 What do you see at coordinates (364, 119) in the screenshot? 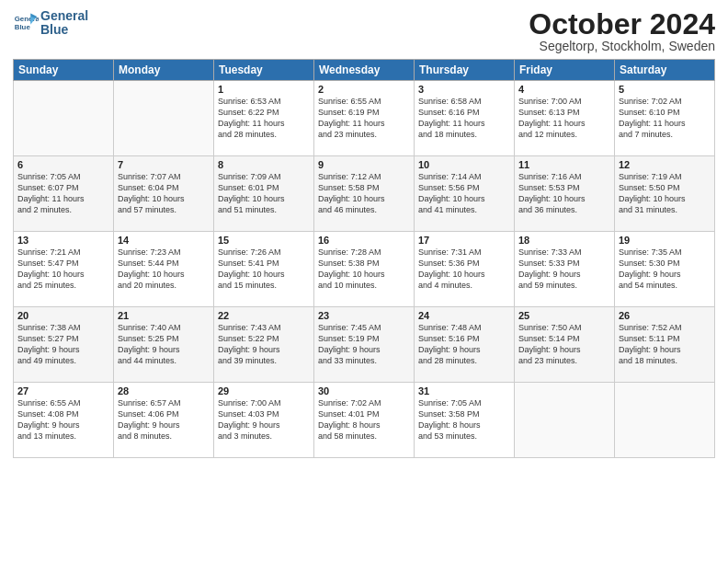
I see `calendar-week-1: 1Sunrise: 6:53 AM Sunset: 6:22 PM Daylig…` at bounding box center [364, 119].